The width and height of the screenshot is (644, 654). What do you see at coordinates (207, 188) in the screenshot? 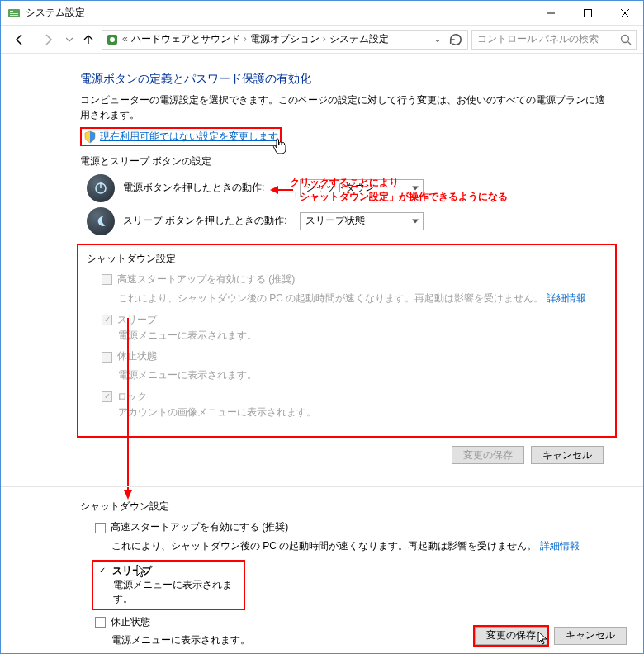
I see `power-button-action-label: 電源ボタンを押したときの動作:` at bounding box center [207, 188].